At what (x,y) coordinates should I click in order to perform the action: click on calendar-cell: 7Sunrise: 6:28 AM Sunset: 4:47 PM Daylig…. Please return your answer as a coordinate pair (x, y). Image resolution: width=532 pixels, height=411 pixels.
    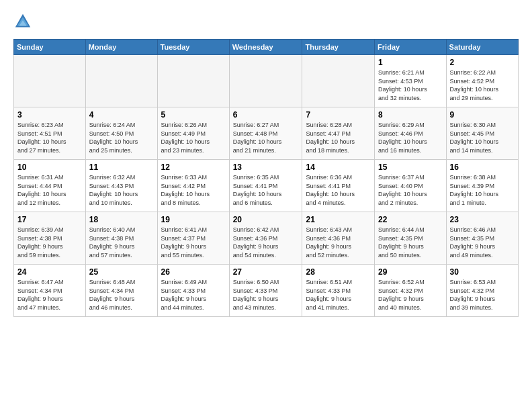
    Looking at the image, I should click on (339, 134).